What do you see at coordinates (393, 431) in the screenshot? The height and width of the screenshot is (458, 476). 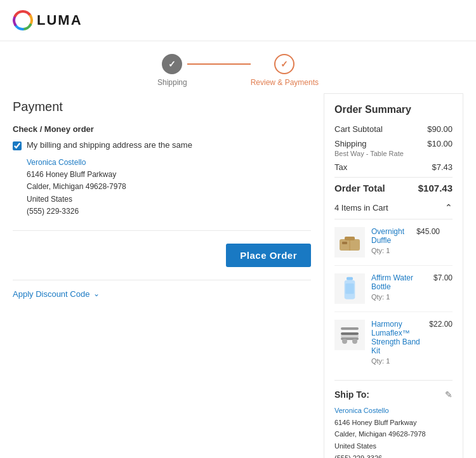 I see `ship-to-address: Veronica Costello 6146 Honey Bluff Parkw…` at bounding box center [393, 431].